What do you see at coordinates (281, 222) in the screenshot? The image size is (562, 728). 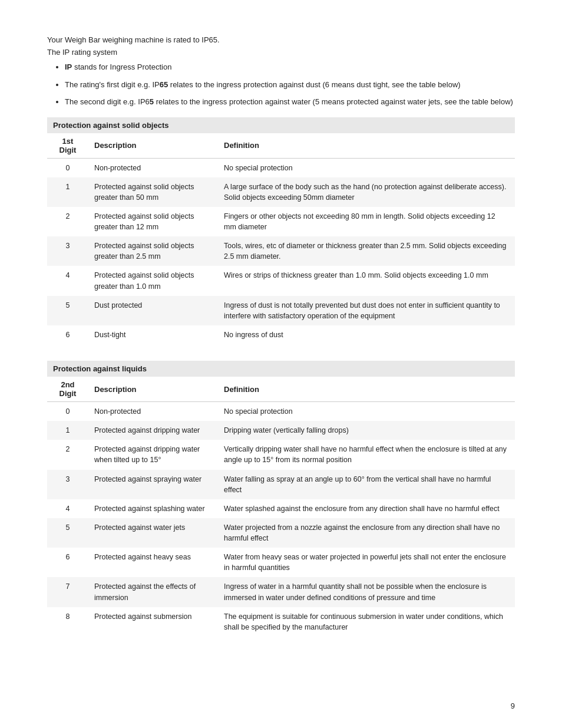 I see `table-row: 2 Protected against solid objects greate…` at bounding box center [281, 222].